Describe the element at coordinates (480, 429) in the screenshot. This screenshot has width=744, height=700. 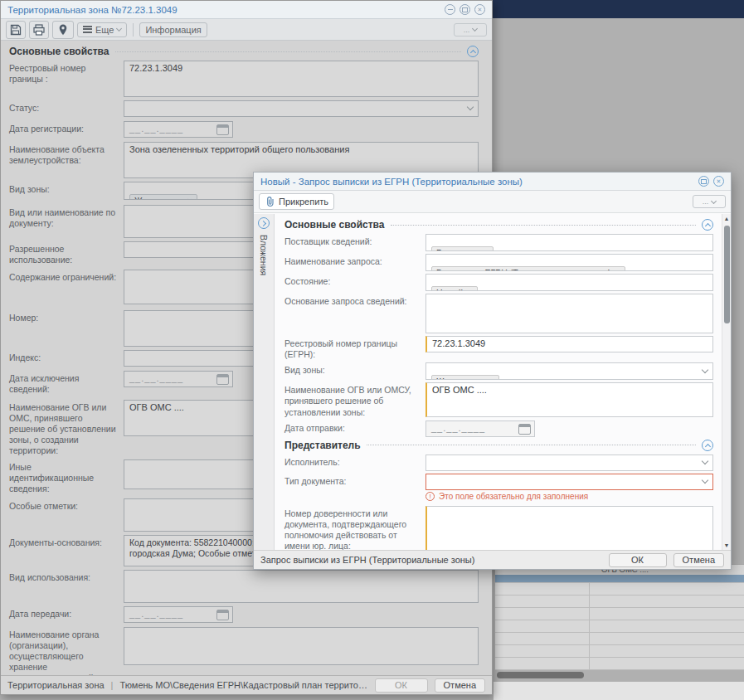
I see `send-date-input: __.__.____` at that location.